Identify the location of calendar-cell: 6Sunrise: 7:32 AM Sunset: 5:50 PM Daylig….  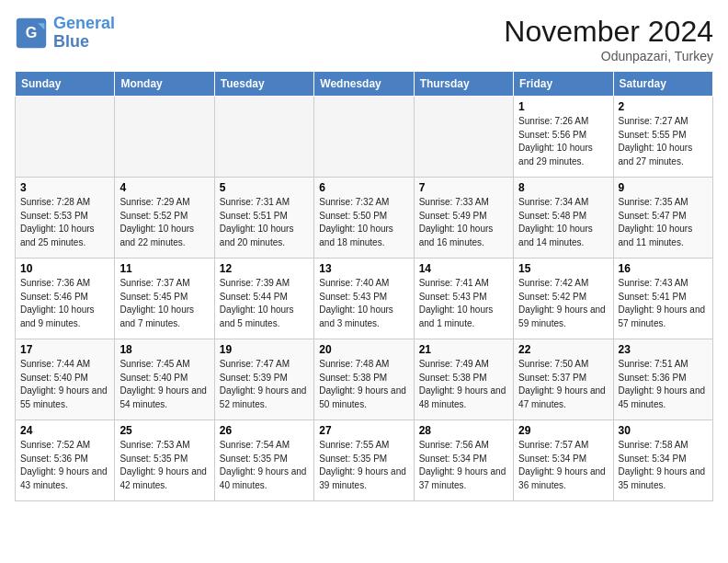
(364, 218).